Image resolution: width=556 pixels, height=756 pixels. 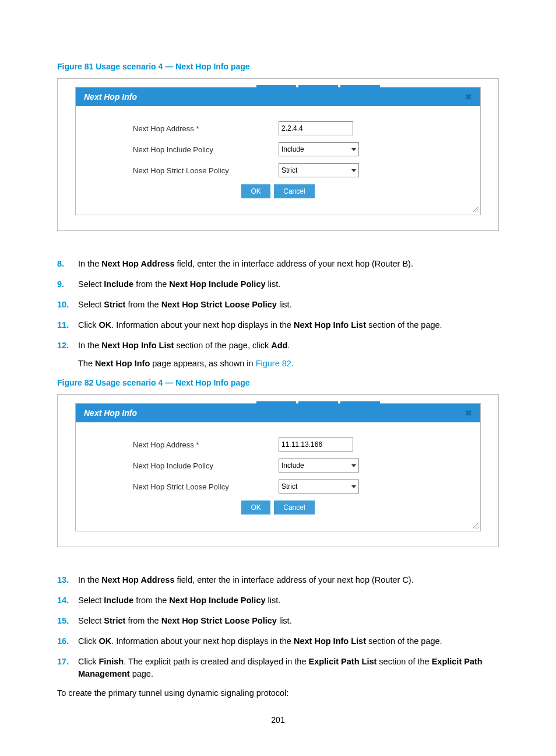 I want to click on step-number: 16., so click(x=68, y=642).